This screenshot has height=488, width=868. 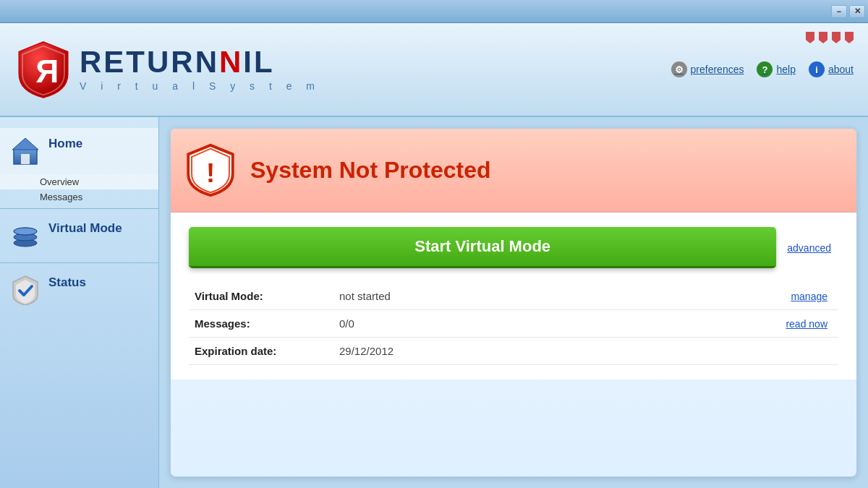 I want to click on svg-text: R, so click(x=47, y=71).